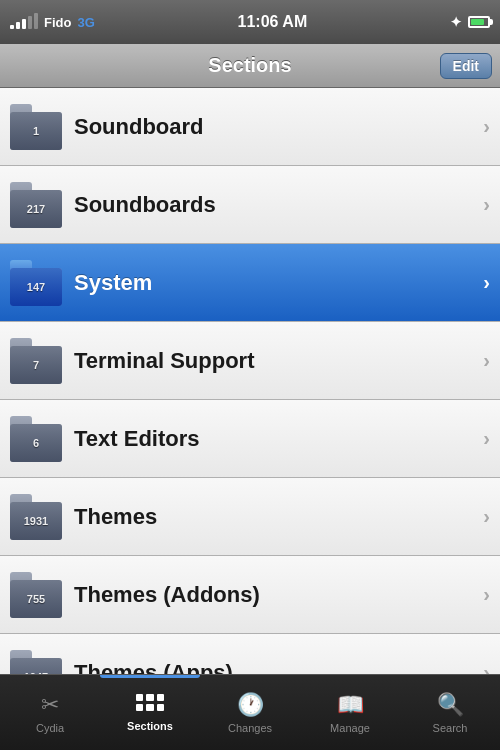 This screenshot has height=750, width=500. What do you see at coordinates (250, 705) in the screenshot?
I see `changes-icon: 🕐` at bounding box center [250, 705].